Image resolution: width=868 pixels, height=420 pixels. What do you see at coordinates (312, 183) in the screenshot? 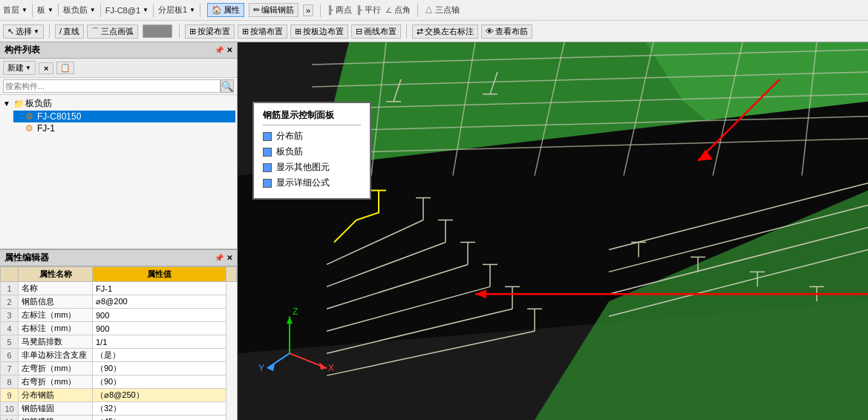
I see `rebar-panel-item-4: 显示详细公式` at bounding box center [312, 183].